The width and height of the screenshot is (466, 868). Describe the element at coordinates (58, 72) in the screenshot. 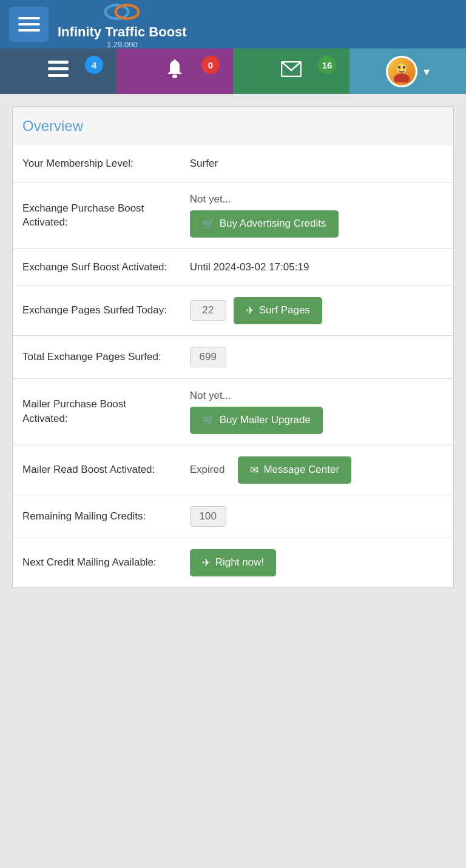

I see `menu-lines-icon` at that location.